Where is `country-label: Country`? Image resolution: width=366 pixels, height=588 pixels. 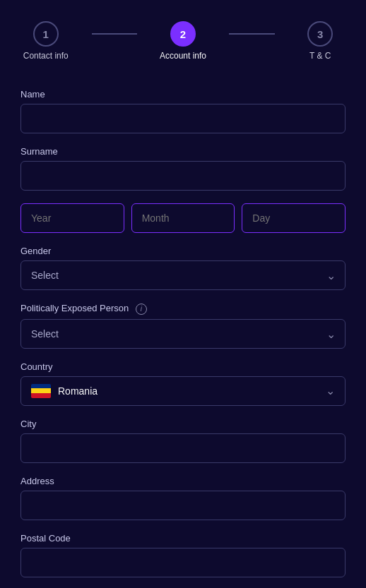 country-label: Country is located at coordinates (183, 367).